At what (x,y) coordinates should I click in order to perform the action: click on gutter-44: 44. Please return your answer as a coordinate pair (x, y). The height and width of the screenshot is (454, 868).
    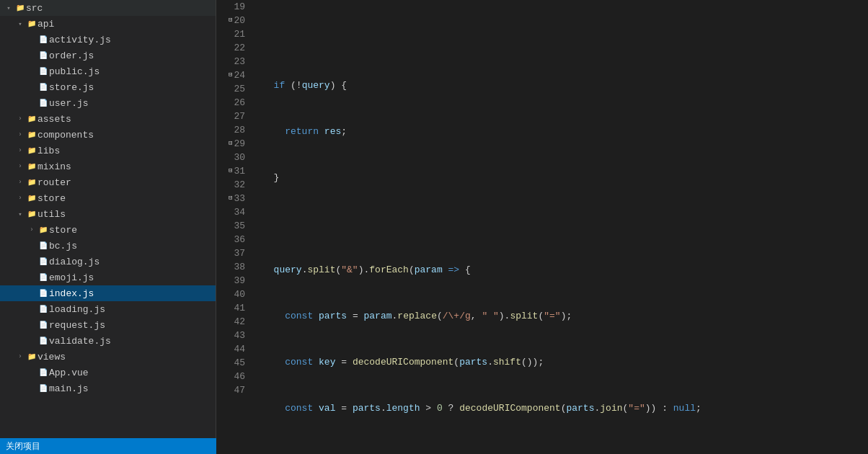
    Looking at the image, I should click on (232, 349).